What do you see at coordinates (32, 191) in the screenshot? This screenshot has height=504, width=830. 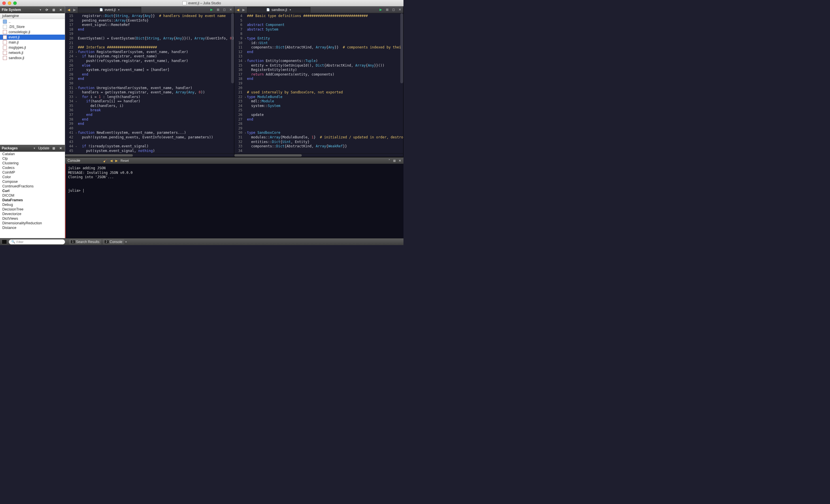 I see `package-item: Curl` at bounding box center [32, 191].